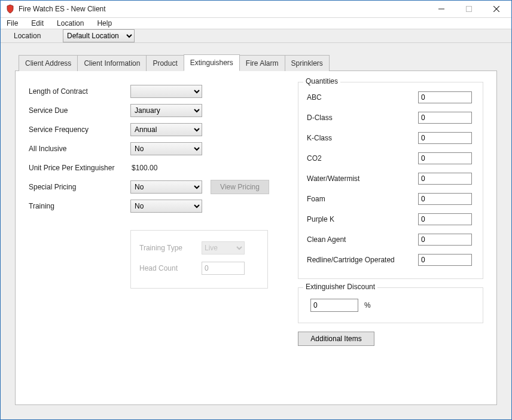  What do you see at coordinates (212, 63) in the screenshot?
I see `tab-extinguishers: Extinguishers` at bounding box center [212, 63].